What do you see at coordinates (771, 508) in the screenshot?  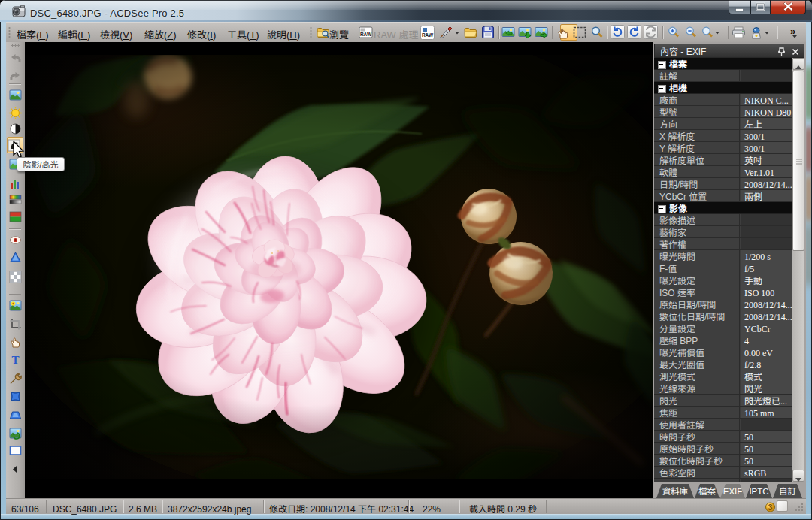 I see `svg-text: 3` at bounding box center [771, 508].